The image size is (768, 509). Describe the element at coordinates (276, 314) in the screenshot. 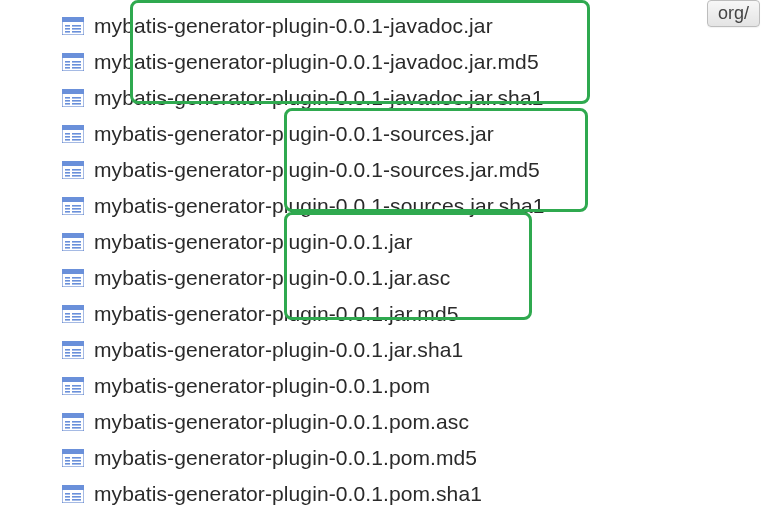

I see `file-name: mybatis-generator-plugin-0.0.1.jar.md5` at that location.